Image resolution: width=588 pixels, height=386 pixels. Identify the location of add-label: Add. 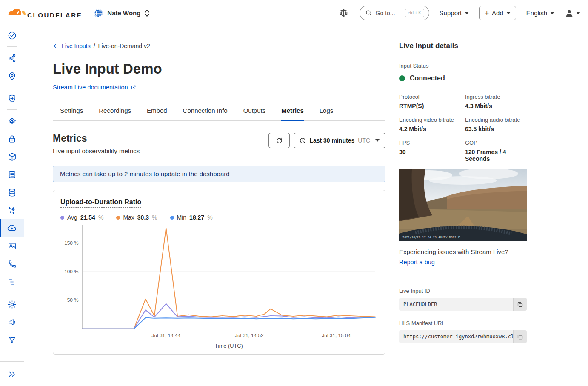
(498, 13).